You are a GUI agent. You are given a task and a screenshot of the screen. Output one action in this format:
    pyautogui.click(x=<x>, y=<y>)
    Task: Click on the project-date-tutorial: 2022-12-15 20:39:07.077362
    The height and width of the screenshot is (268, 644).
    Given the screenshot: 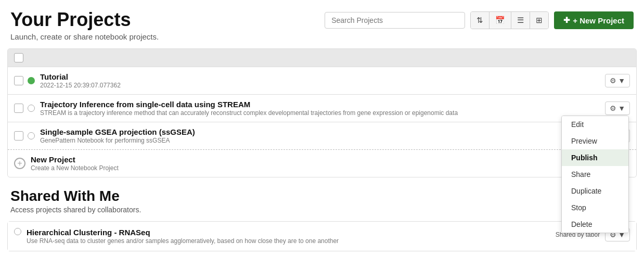 What is the action you would take?
    pyautogui.click(x=320, y=85)
    